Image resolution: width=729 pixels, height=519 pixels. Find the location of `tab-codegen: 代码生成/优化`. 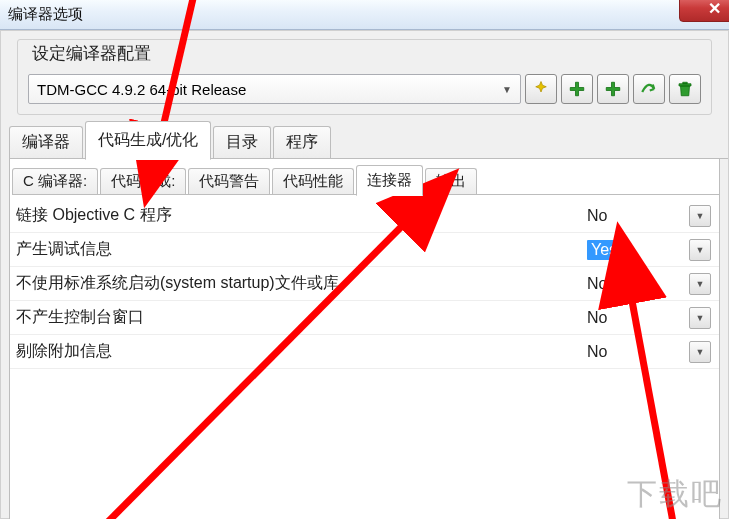

tab-codegen: 代码生成/优化 is located at coordinates (148, 140).